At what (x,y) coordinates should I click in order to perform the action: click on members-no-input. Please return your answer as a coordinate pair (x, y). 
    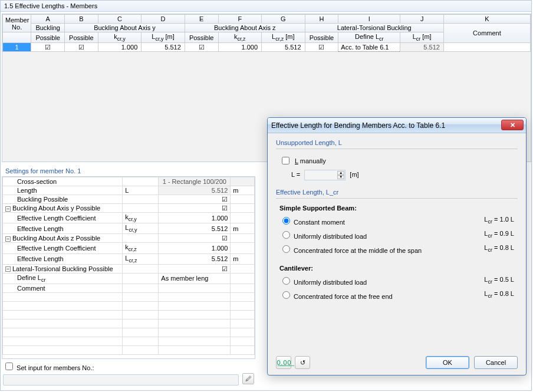
    Looking at the image, I should click on (121, 380).